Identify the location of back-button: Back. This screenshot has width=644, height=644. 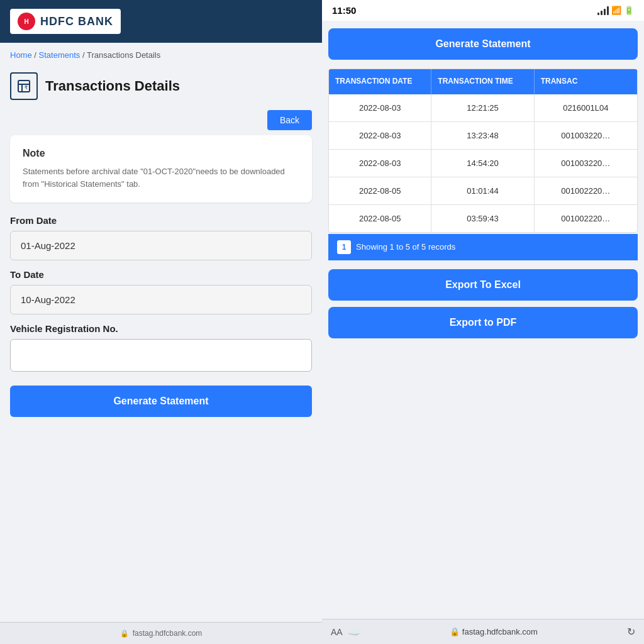
(289, 120).